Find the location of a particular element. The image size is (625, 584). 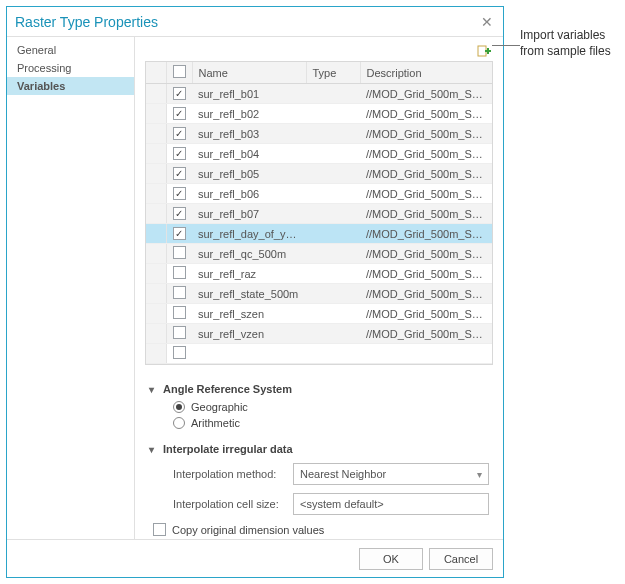

table-row is located at coordinates (319, 354).